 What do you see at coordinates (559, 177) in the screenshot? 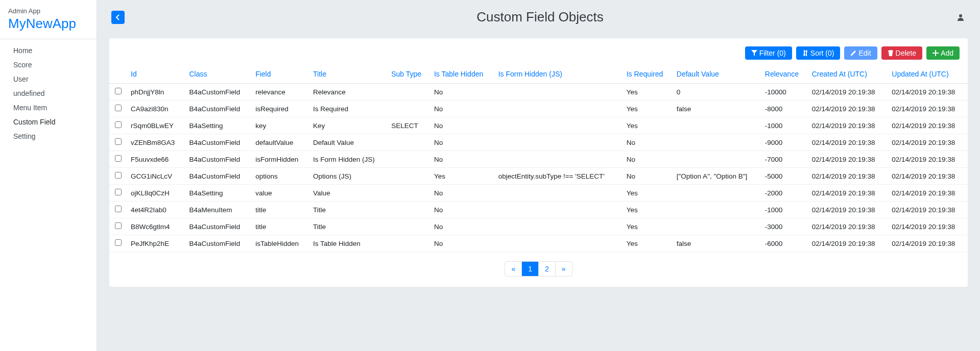
I see `cell-is-form-hidden: objectEntity.subType !== 'SELECT'` at bounding box center [559, 177].